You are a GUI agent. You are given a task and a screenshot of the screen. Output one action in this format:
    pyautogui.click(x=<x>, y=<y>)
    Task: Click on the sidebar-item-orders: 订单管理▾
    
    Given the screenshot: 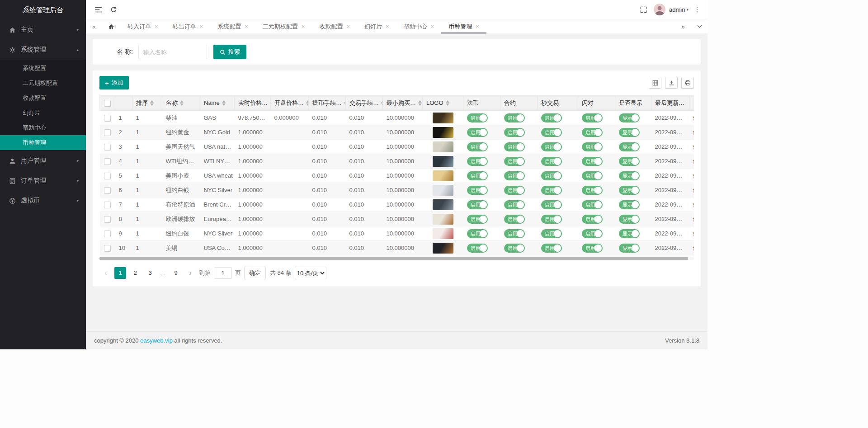 What is the action you would take?
    pyautogui.click(x=43, y=181)
    